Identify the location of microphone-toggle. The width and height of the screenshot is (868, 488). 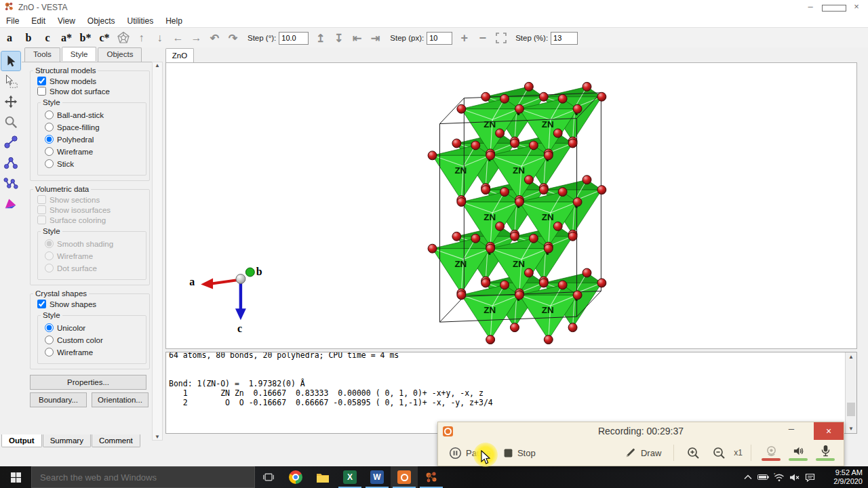
(825, 453).